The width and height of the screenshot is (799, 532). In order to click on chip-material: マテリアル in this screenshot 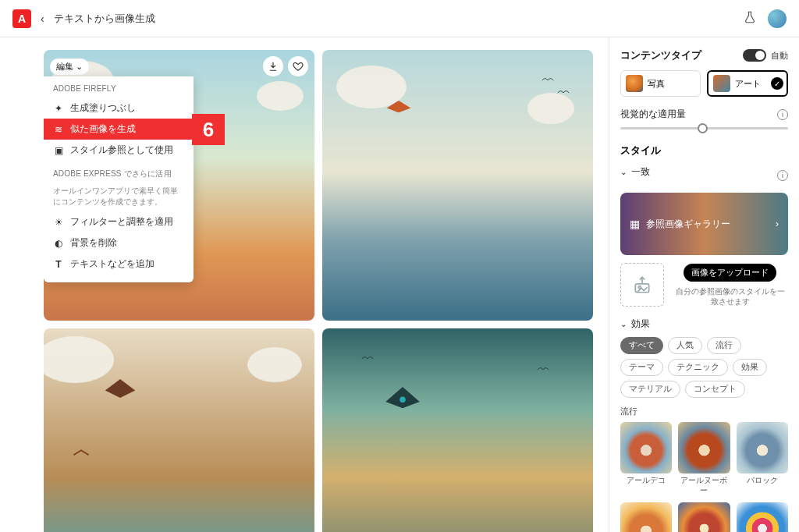, I will do `click(651, 389)`.